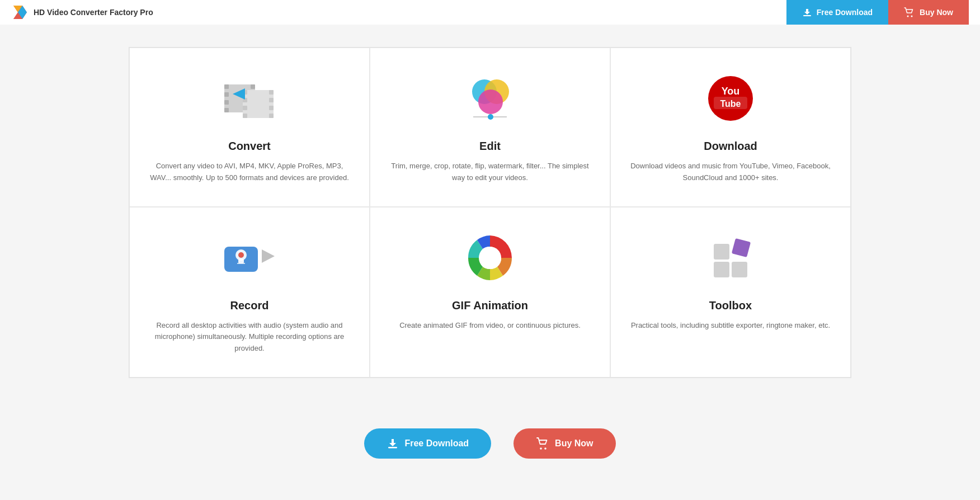 The width and height of the screenshot is (980, 500). Describe the element at coordinates (249, 305) in the screenshot. I see `record-title: Record` at that location.